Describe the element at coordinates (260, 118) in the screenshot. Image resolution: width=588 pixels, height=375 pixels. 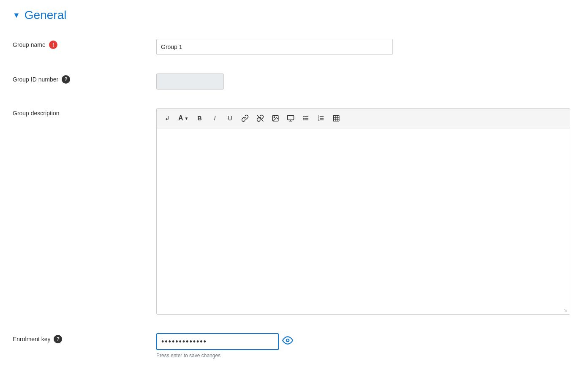
I see `unlink-button` at that location.